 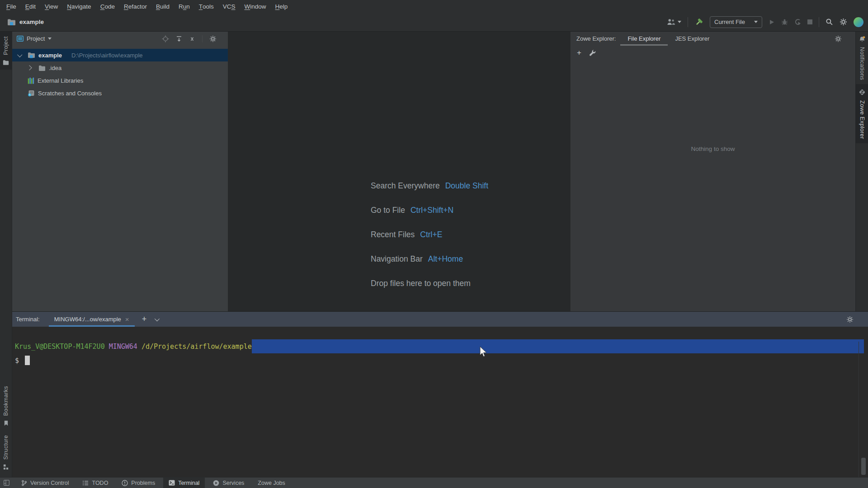 What do you see at coordinates (797, 22) in the screenshot?
I see `coverage-icon` at bounding box center [797, 22].